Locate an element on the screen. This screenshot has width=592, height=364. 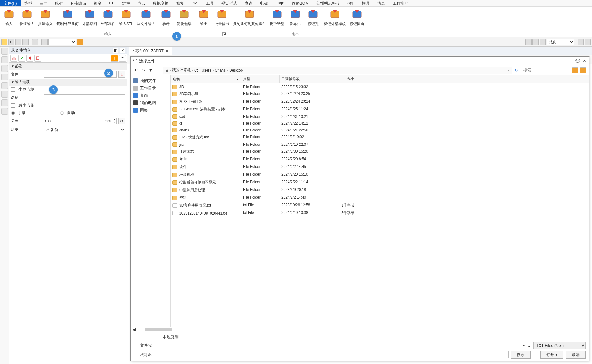
ribbon-button: 输入 is located at coordinates (9, 23).